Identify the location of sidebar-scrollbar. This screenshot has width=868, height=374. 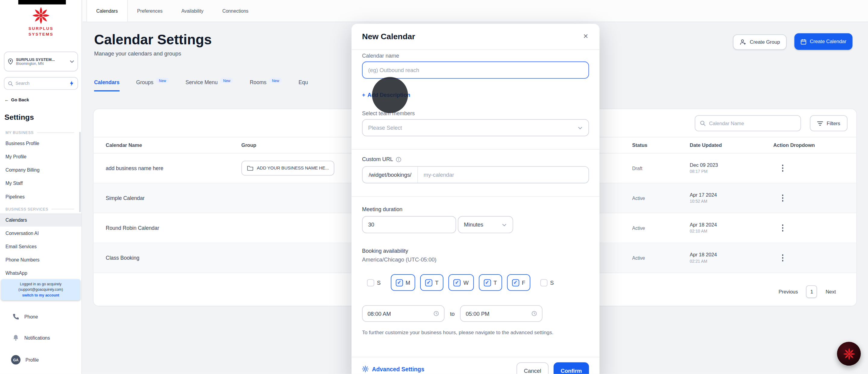
(80, 172).